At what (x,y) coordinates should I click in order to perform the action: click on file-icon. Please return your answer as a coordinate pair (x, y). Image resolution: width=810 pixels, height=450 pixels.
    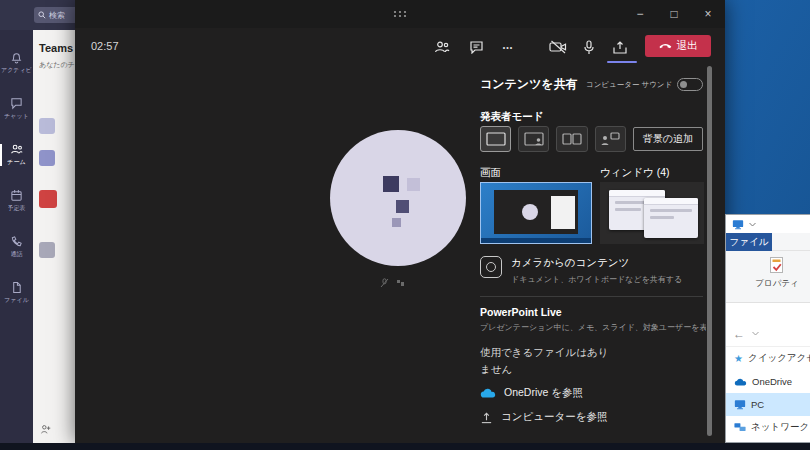
    Looking at the image, I should click on (16, 288).